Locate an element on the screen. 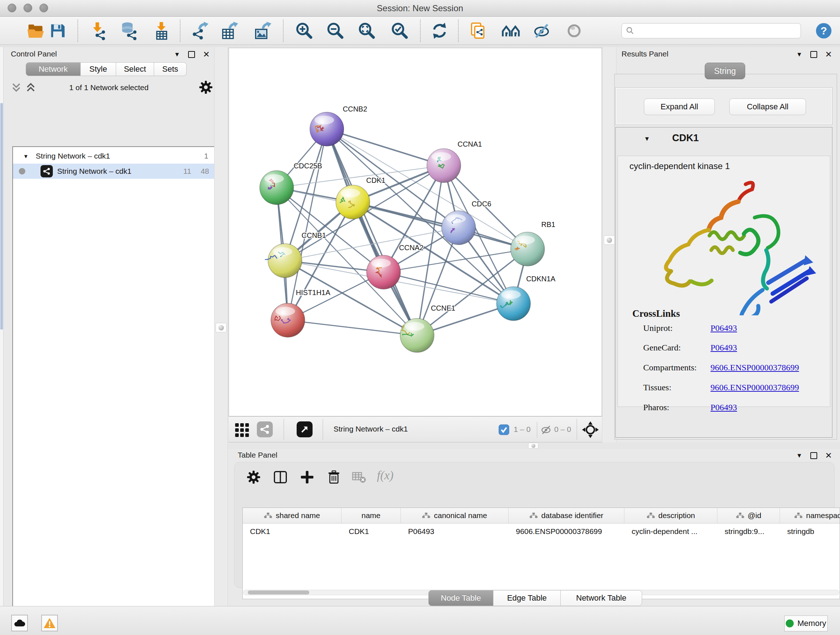  search-input is located at coordinates (712, 31).